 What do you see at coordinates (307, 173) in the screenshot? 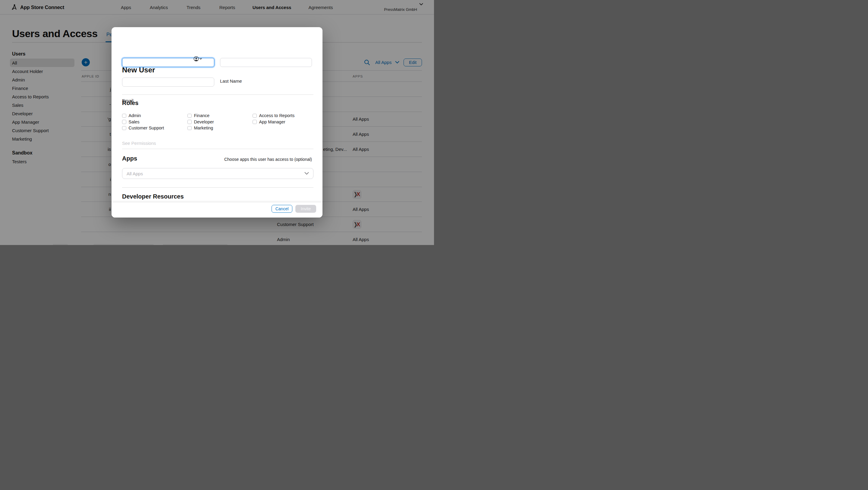
I see `chevron-down-icon` at bounding box center [307, 173].